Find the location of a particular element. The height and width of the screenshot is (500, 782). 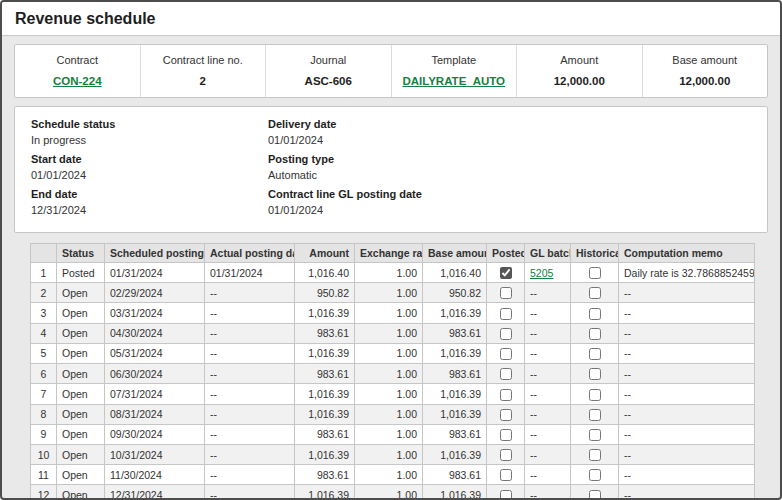

computation-memo-header: Computation memo is located at coordinates (687, 254).